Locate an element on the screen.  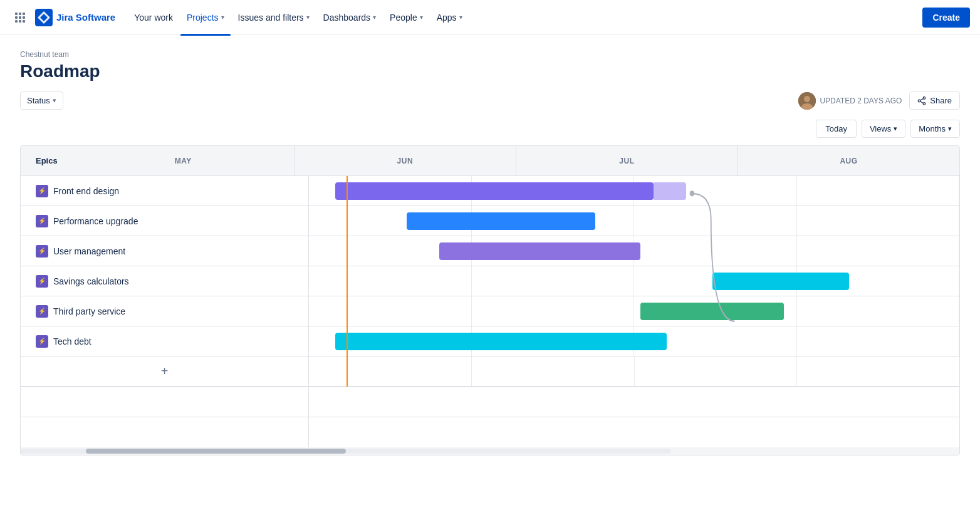
empty-row is located at coordinates (490, 432).